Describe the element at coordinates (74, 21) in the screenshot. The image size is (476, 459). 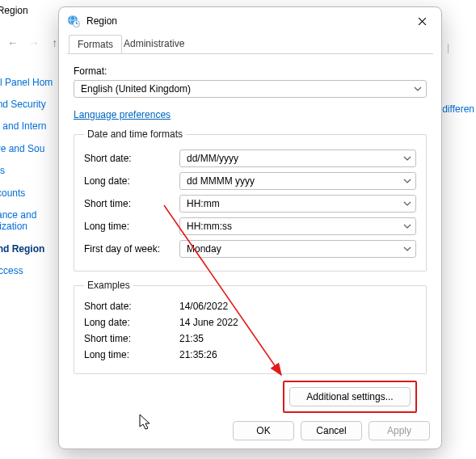
I see `globe-clock-icon` at that location.